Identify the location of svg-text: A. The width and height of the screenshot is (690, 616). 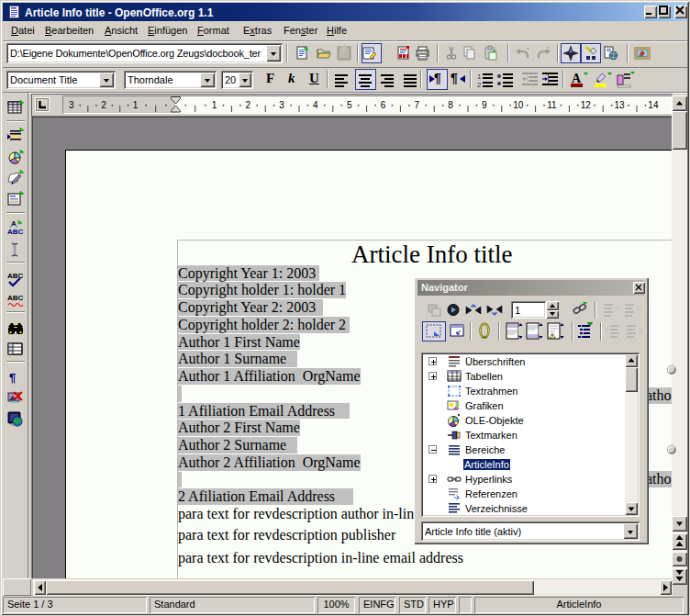
(576, 79).